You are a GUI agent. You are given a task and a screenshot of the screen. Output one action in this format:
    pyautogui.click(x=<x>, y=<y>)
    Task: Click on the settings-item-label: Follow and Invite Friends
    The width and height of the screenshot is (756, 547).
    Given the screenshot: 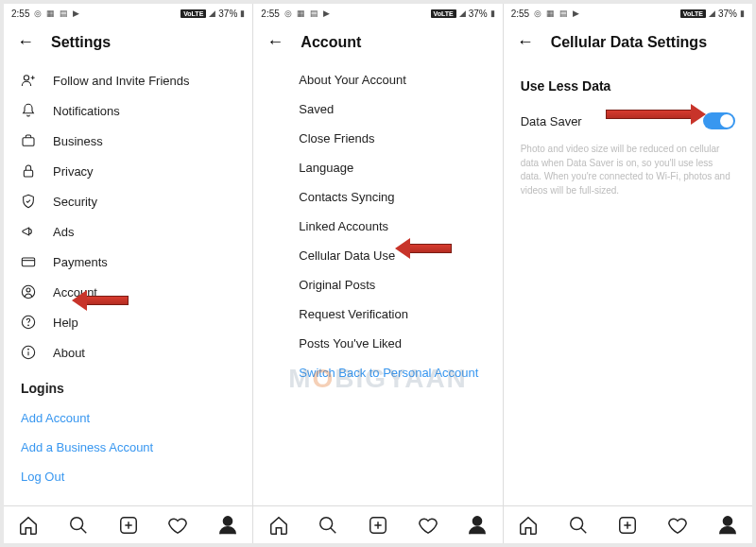 What is the action you would take?
    pyautogui.click(x=121, y=81)
    